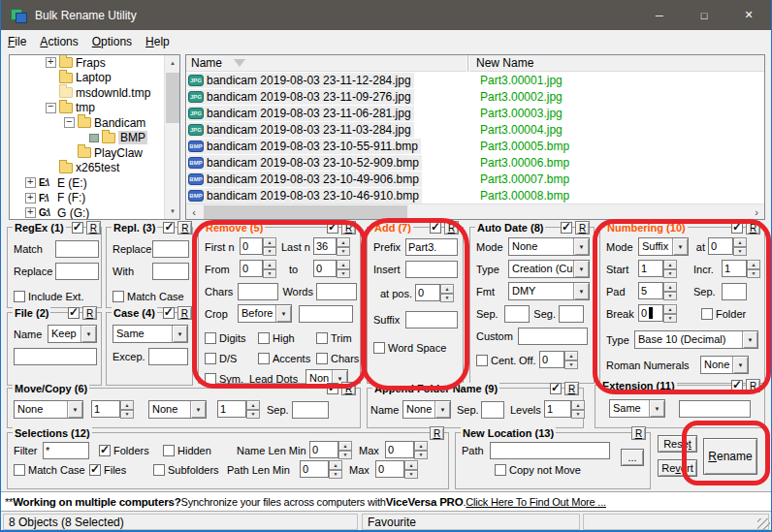 The height and width of the screenshot is (532, 772). Describe the element at coordinates (749, 16) in the screenshot. I see `close-button: ✕` at that location.